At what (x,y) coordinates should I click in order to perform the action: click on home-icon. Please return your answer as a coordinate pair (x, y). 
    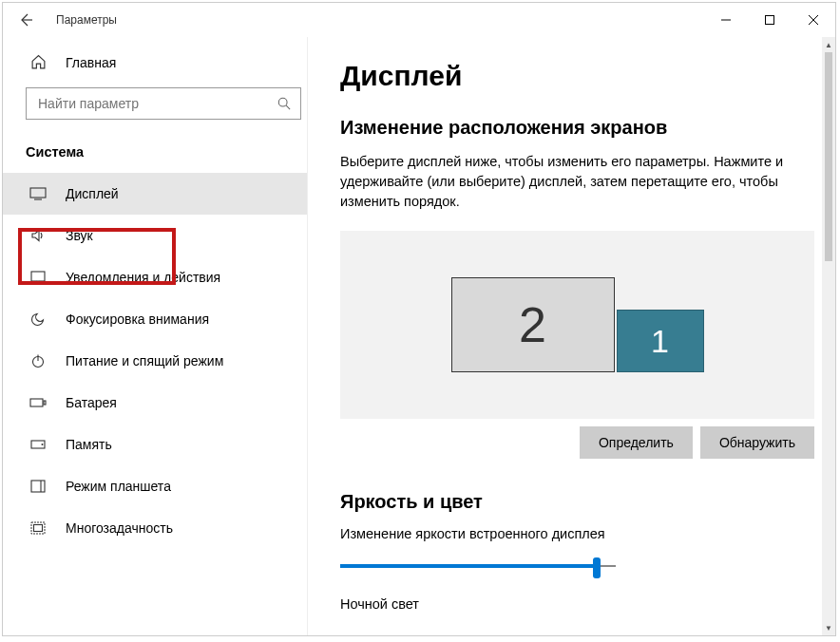
    Looking at the image, I should click on (38, 63).